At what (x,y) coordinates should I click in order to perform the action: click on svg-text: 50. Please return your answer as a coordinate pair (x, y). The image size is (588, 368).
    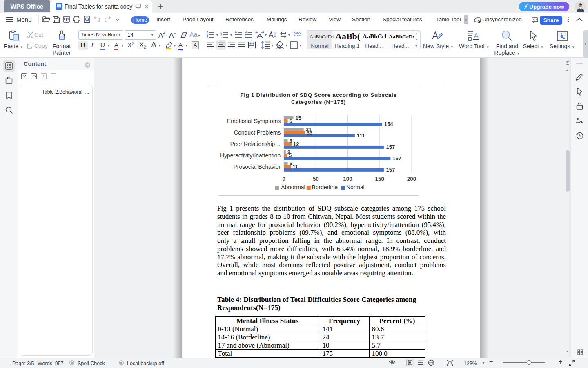
    Looking at the image, I should click on (315, 178).